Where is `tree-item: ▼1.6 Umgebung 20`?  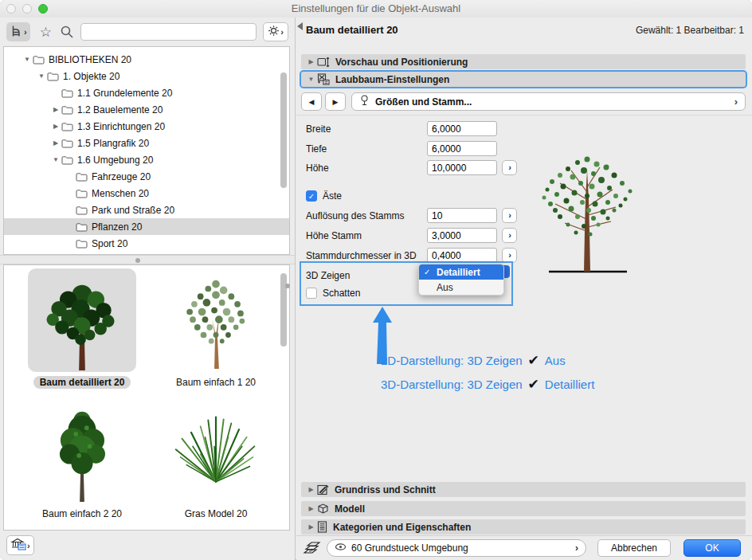 tree-item: ▼1.6 Umgebung 20 is located at coordinates (147, 159).